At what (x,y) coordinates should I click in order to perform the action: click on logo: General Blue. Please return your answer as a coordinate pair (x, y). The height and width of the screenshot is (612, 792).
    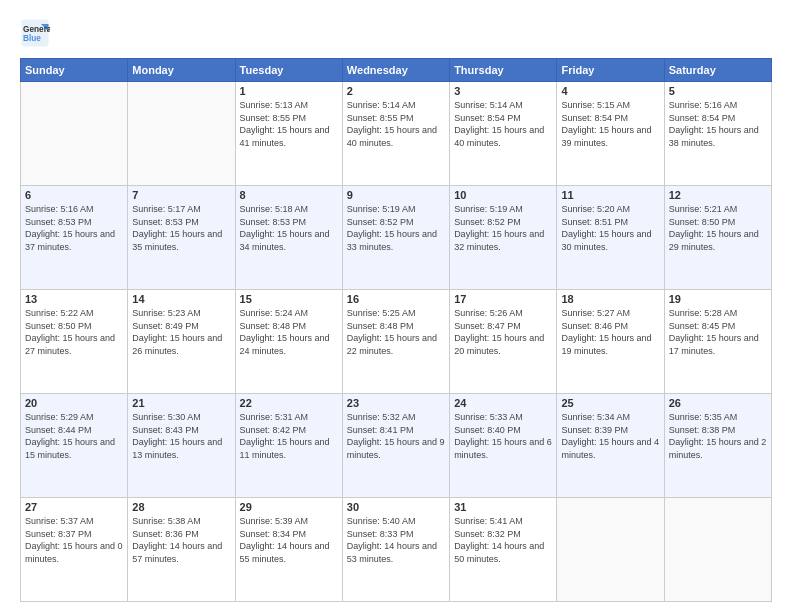
    Looking at the image, I should click on (35, 33).